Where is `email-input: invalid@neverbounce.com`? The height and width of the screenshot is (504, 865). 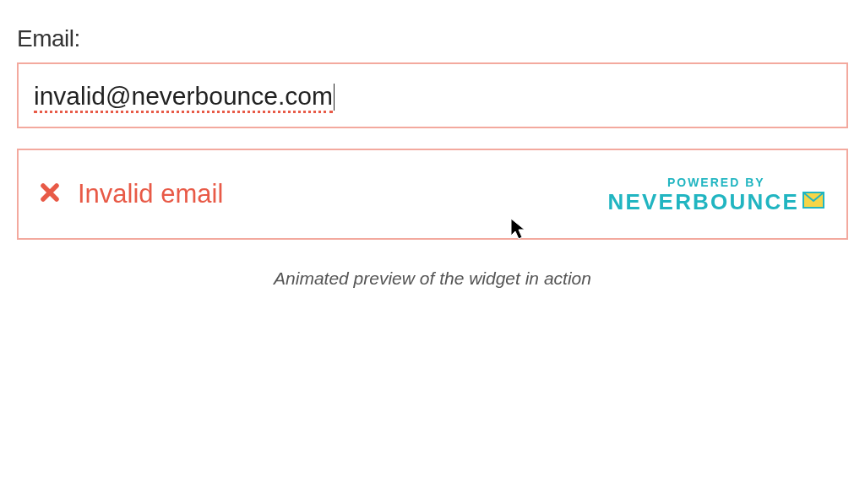
email-input: invalid@neverbounce.com is located at coordinates (432, 95).